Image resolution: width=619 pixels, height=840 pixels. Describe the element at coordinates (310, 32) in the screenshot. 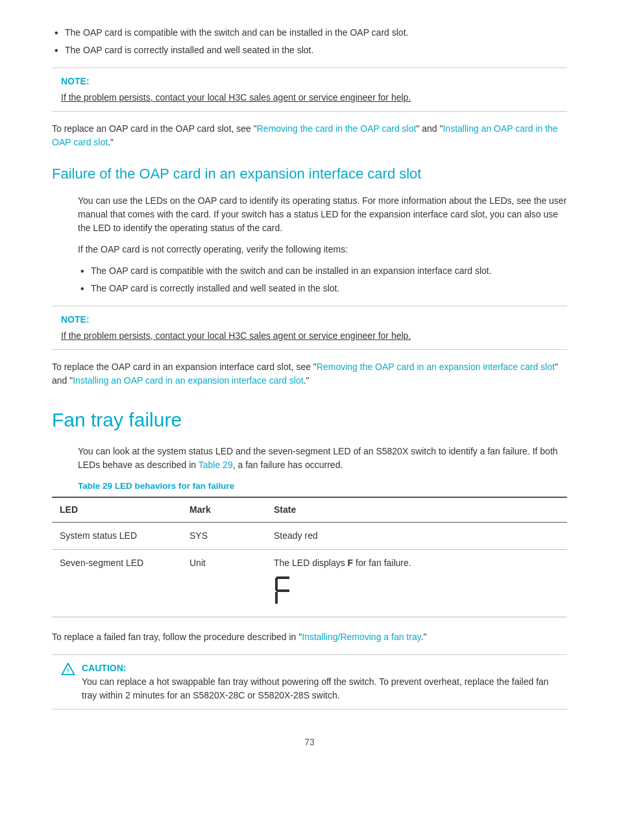

I see `bullet-item-1: The OAP card is compatible with the swit…` at that location.